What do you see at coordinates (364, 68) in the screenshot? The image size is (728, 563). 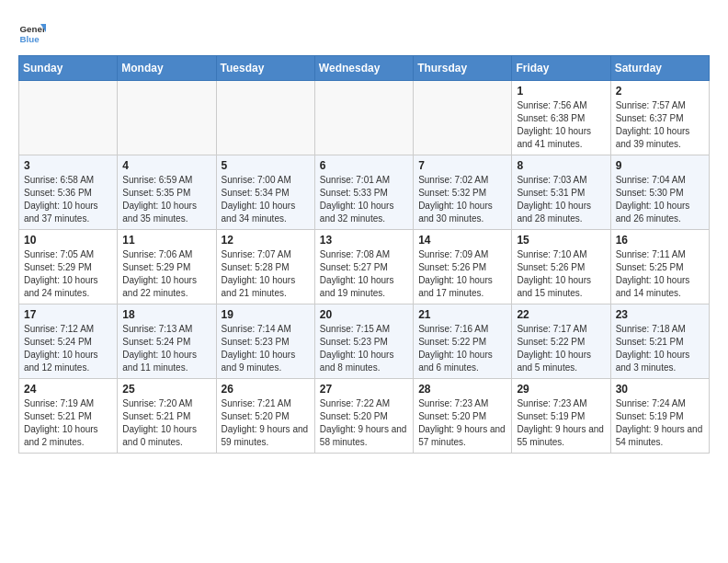 I see `calendar-header-row: SundayMondayTuesdayWednesdayThursdayFrid…` at bounding box center [364, 68].